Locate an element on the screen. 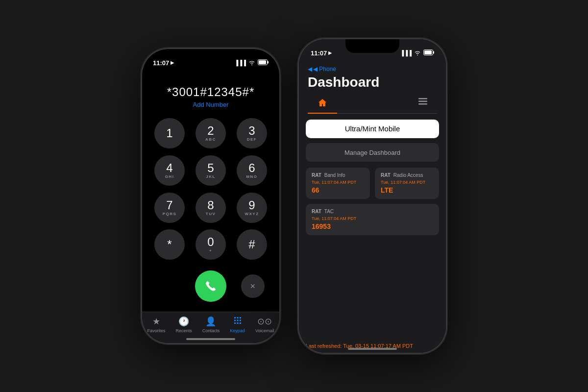 The height and width of the screenshot is (392, 588). carrier-selector: Ultra/Mint Mobile is located at coordinates (372, 129).